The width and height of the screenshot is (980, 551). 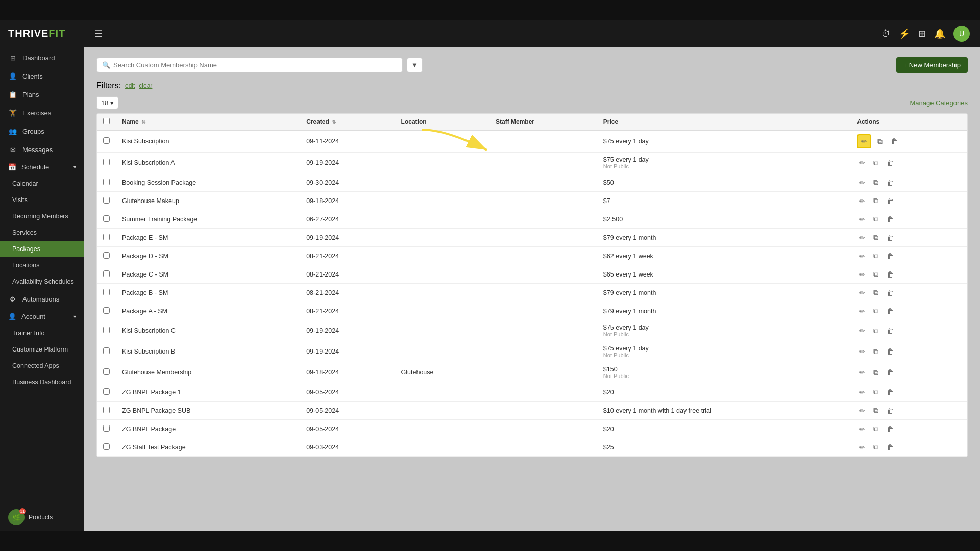 I want to click on sidebar-item-connected-apps: Connected Apps, so click(x=42, y=366).